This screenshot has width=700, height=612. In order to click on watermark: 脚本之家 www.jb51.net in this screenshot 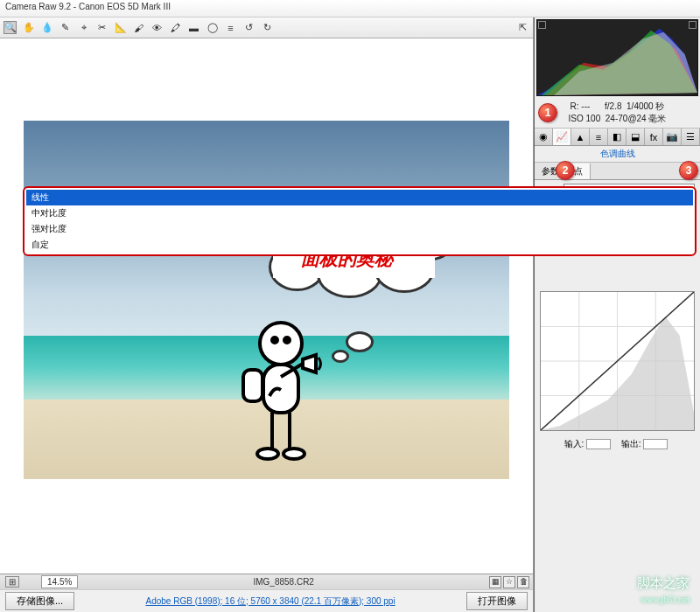, I will do `click(663, 591)`.